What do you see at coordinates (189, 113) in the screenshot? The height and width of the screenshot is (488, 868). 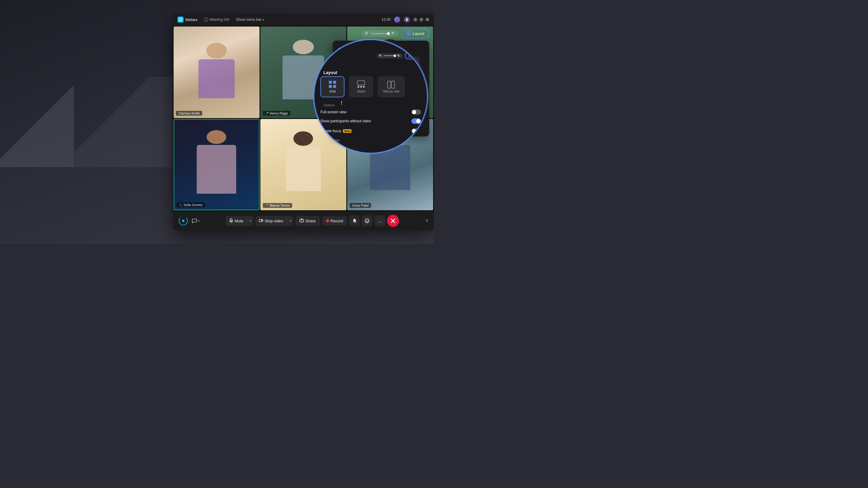 I see `name-label-clarissa: Clarissa Smith` at bounding box center [189, 113].